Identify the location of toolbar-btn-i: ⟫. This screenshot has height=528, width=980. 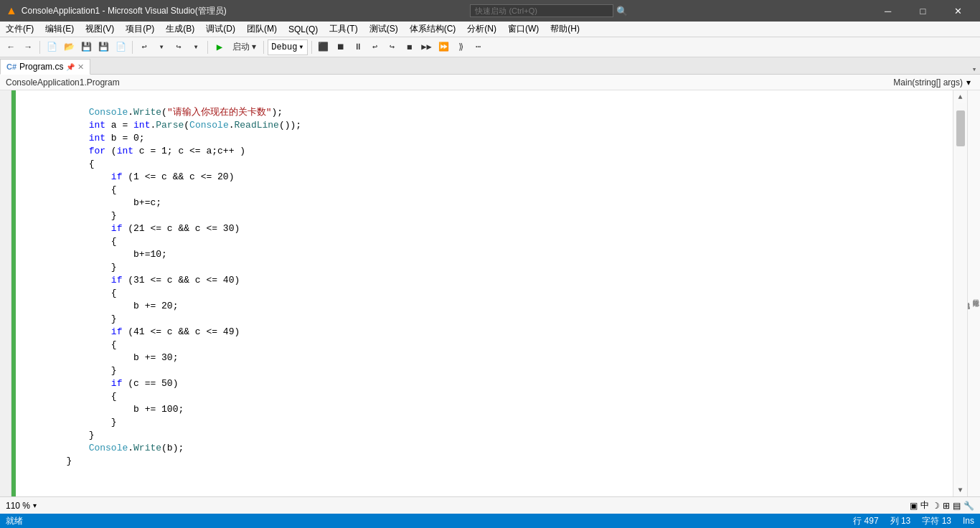
(461, 47).